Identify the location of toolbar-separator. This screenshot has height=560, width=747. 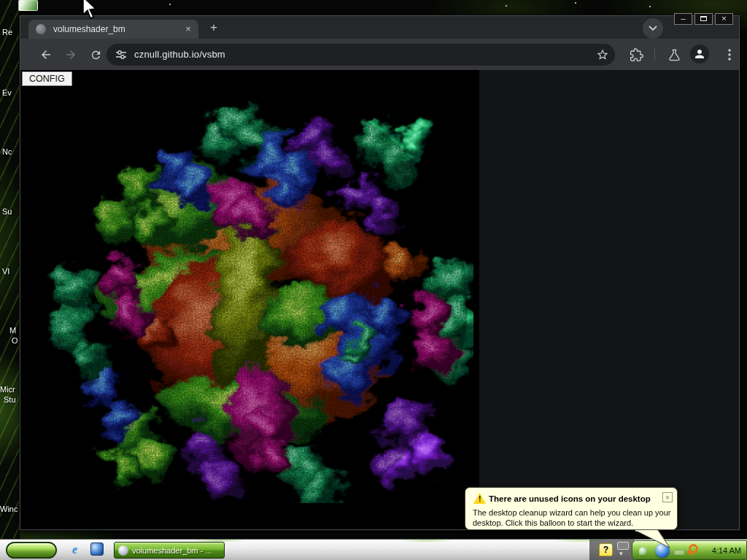
(655, 55).